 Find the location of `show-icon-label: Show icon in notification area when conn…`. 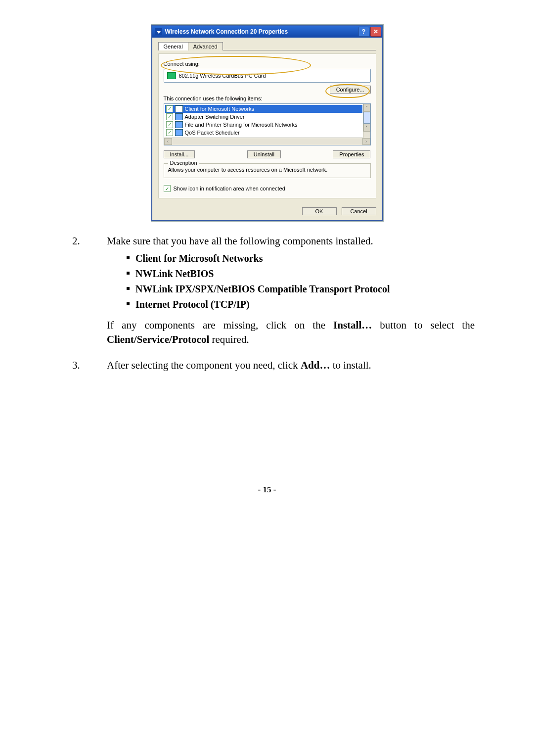

show-icon-label: Show icon in notification area when conn… is located at coordinates (229, 189).